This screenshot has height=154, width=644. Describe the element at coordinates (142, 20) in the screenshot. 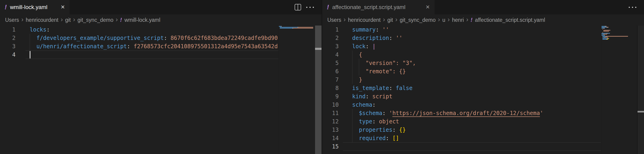

I see `breadcrumb-file: wmill-lock.yaml` at that location.